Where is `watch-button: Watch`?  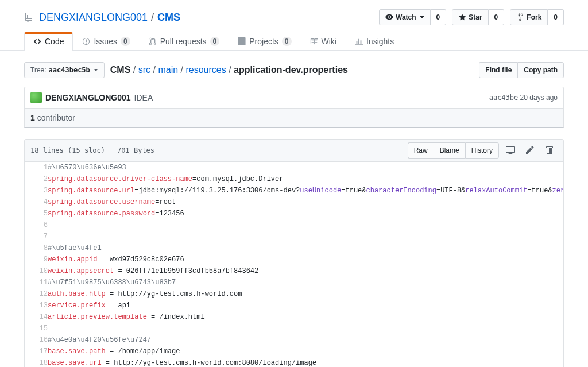
watch-button: Watch is located at coordinates (405, 17).